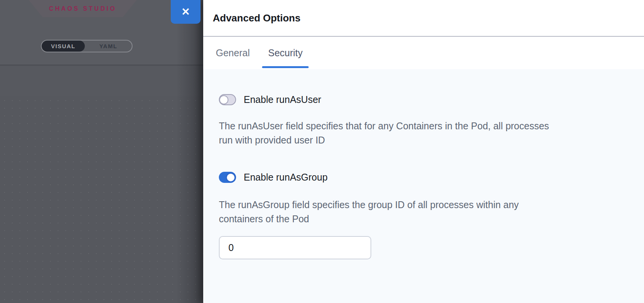 The height and width of the screenshot is (303, 644). I want to click on drawer-title: Advanced Options, so click(257, 18).